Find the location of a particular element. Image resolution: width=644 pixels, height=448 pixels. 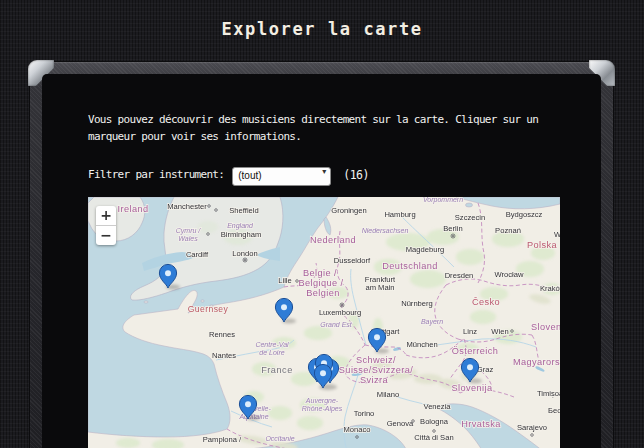

map-label-nantes: Nantes is located at coordinates (224, 356).